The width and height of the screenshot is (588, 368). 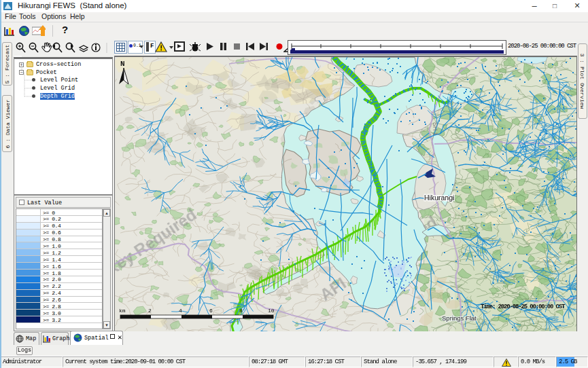 What do you see at coordinates (181, 311) in the screenshot?
I see `svg-text: 4` at bounding box center [181, 311].